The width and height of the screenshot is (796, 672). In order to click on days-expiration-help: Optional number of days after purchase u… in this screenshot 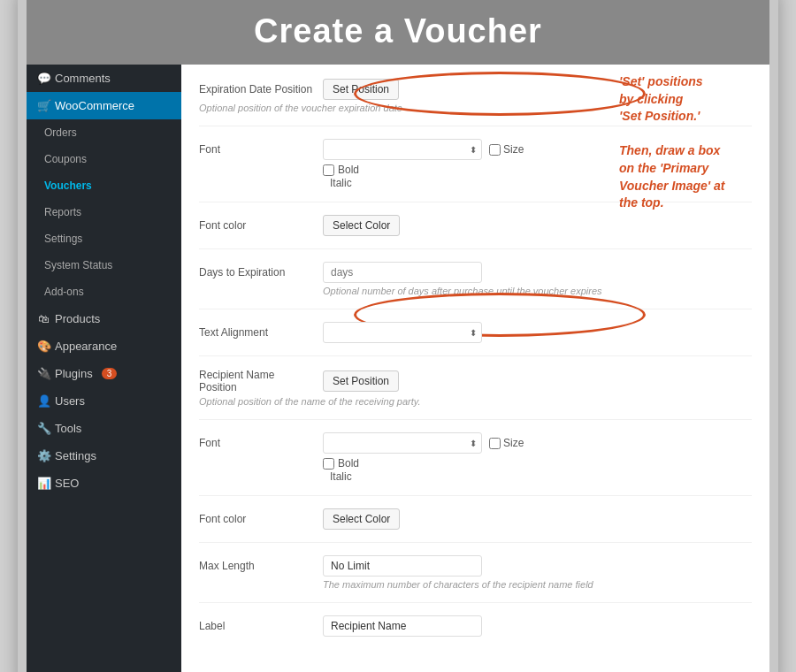, I will do `click(538, 291)`.